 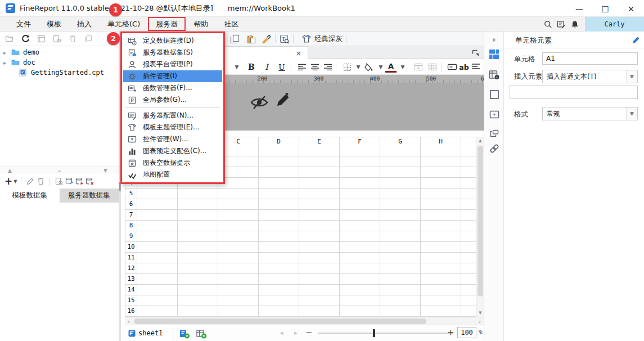 What do you see at coordinates (41, 39) in the screenshot?
I see `template-version-icon` at bounding box center [41, 39].